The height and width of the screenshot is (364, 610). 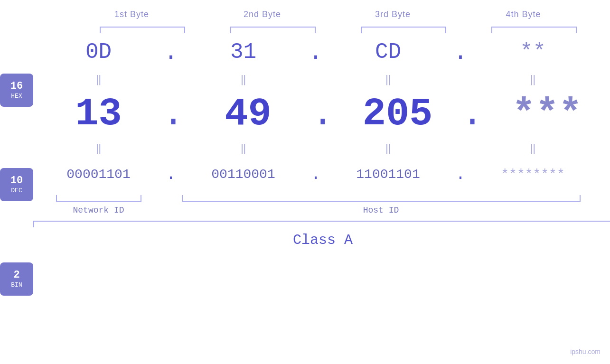 What do you see at coordinates (546, 114) in the screenshot?
I see `dec-val-4: ***` at bounding box center [546, 114].